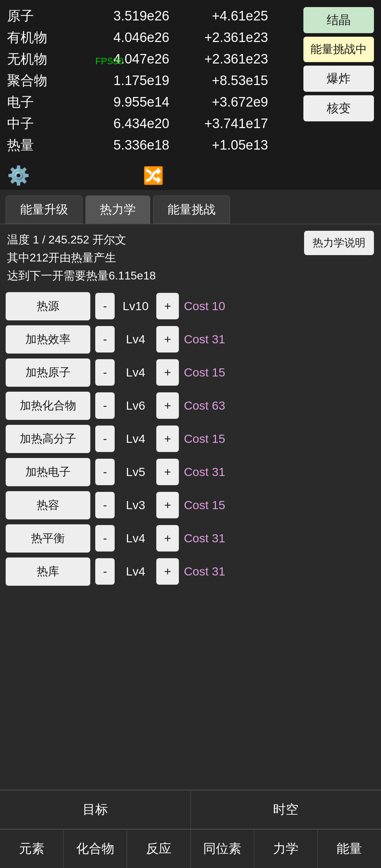  I want to click on stats-label: 有机物, so click(32, 37).